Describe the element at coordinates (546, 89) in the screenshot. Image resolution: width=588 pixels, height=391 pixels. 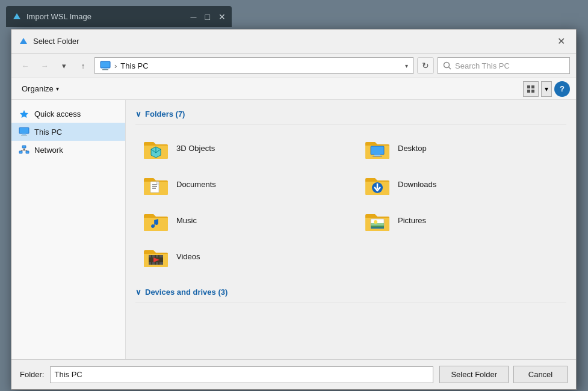
I see `view-dropdown-button: ▾` at that location.